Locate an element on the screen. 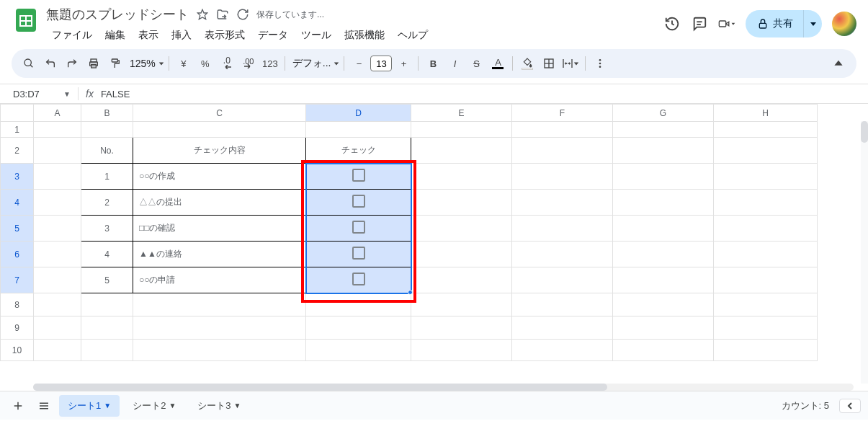 Image resolution: width=868 pixels, height=434 pixels. cell-E7 is located at coordinates (462, 280).